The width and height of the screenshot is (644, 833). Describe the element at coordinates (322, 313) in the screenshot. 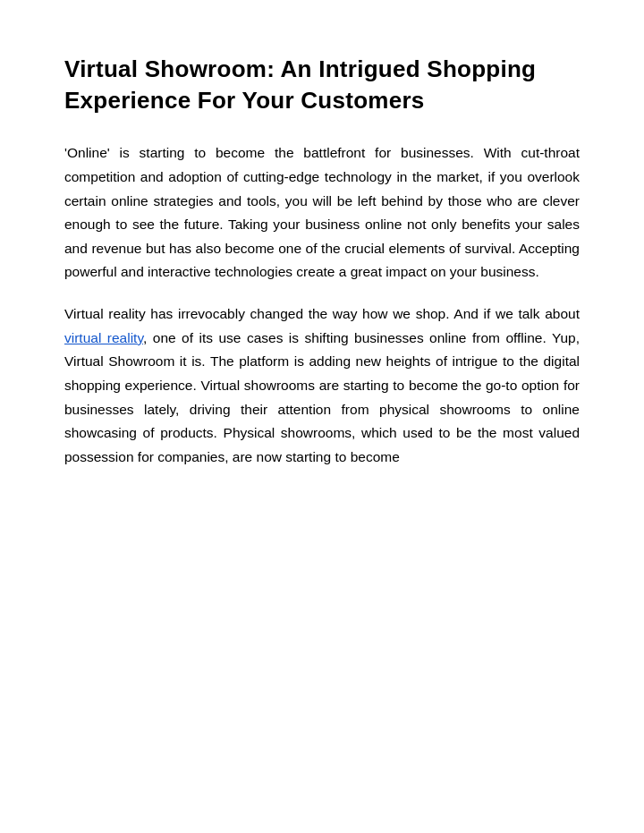

I see `paragraph-2-before-link: Virtual reality has irrevocably changed …` at that location.